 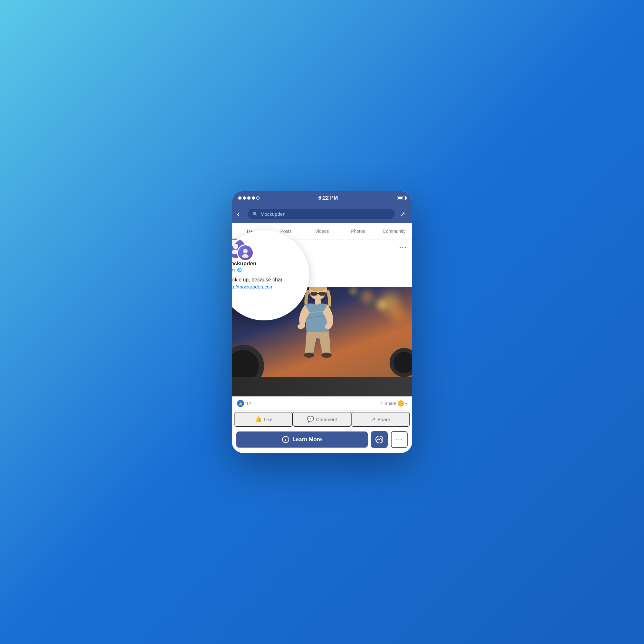 What do you see at coordinates (241, 404) in the screenshot?
I see `thumbs-up-icon: 👍` at bounding box center [241, 404].